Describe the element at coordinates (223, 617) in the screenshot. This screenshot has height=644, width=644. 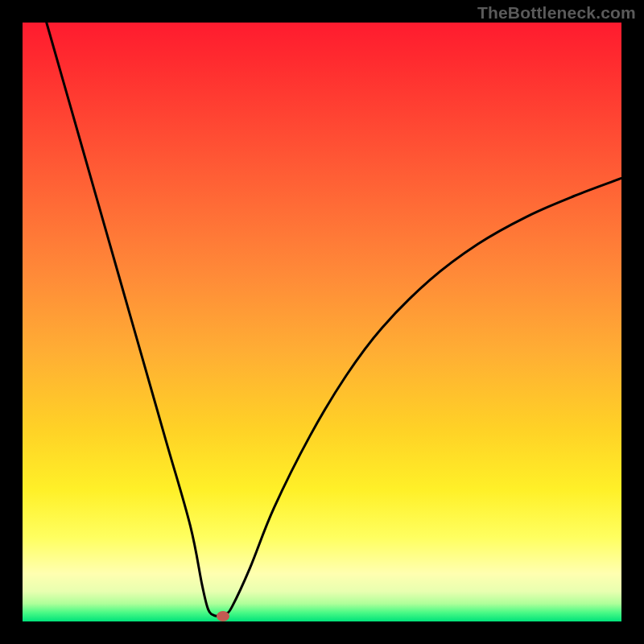
I see `optimum-marker` at that location.